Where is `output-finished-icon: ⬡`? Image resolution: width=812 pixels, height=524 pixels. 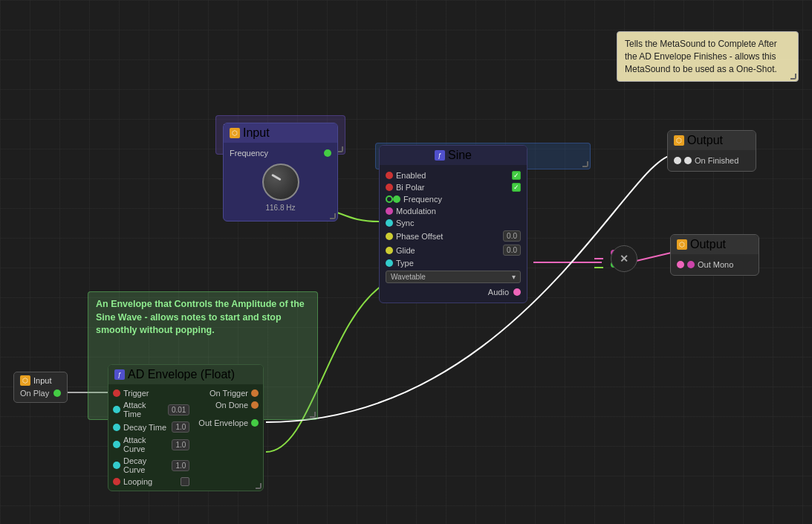
output-finished-icon: ⬡ is located at coordinates (679, 140).